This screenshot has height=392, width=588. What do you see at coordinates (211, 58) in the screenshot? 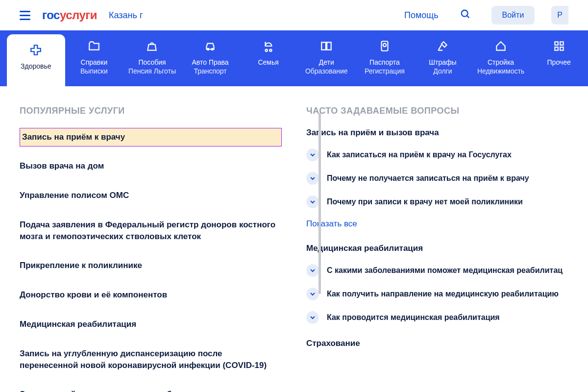
I see `category-auto: Авто Права Транспорт` at bounding box center [211, 58].